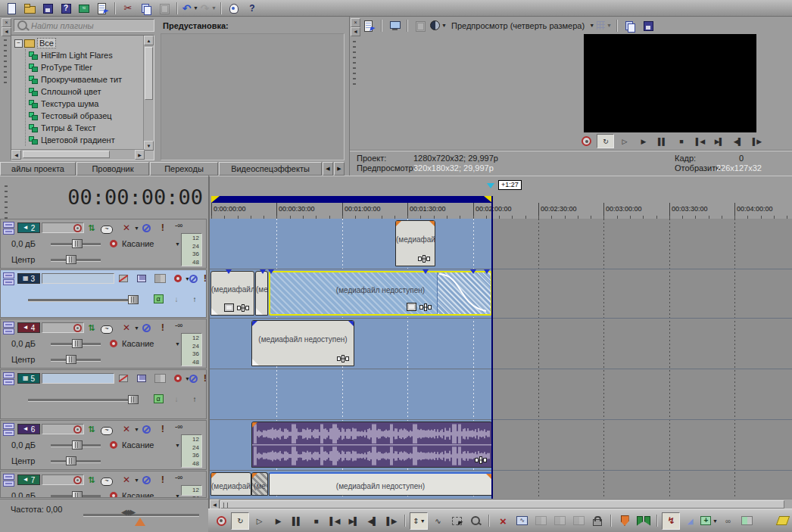  What do you see at coordinates (709, 521) in the screenshot?
I see `insert-envelope-button: +▼` at bounding box center [709, 521].